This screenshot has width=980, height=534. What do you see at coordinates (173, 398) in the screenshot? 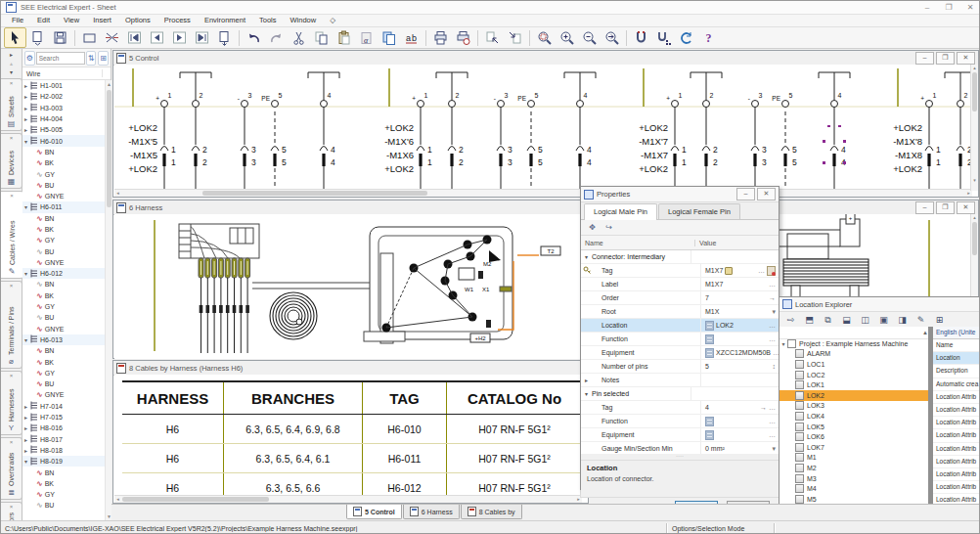
I see `column-header: HARNESS` at bounding box center [173, 398].